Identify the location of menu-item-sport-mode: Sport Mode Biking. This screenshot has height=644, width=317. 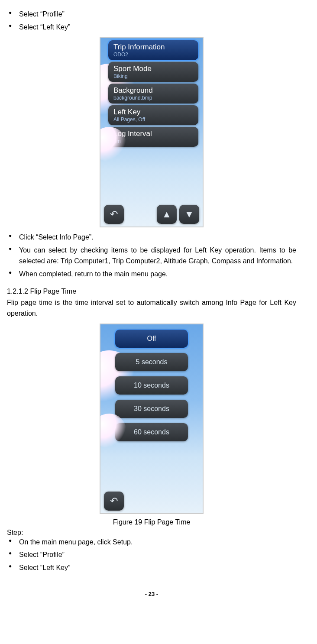
(153, 72).